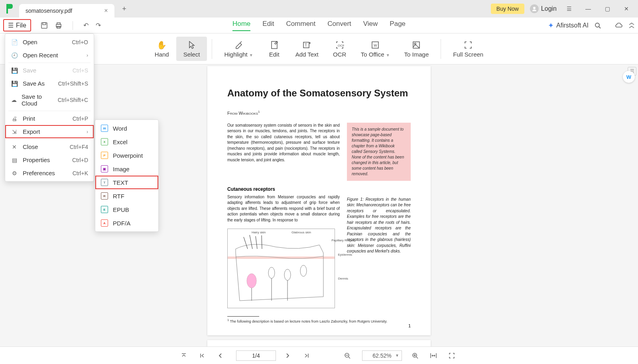 The image size is (638, 364). What do you see at coordinates (371, 25) in the screenshot?
I see `tab-view: View` at bounding box center [371, 25].